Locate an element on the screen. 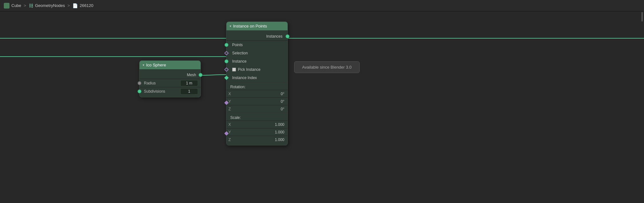 This screenshot has width=644, height=203. points-input-label: Points is located at coordinates (257, 45).